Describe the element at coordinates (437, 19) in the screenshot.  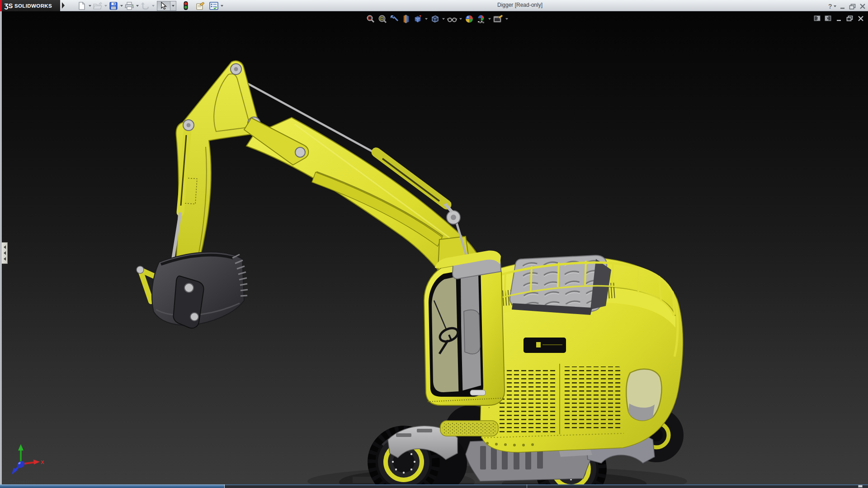
I see `headsup-view-toolbar` at that location.